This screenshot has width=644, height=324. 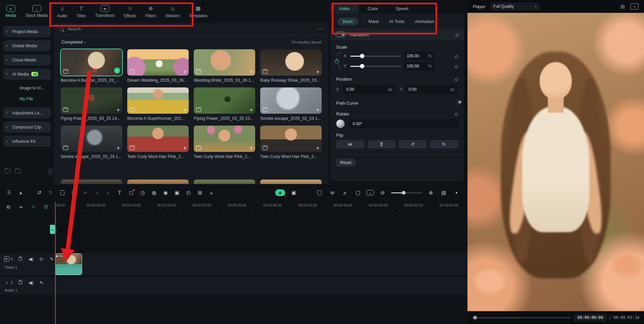 I want to click on lock-icon, so click(x=337, y=61).